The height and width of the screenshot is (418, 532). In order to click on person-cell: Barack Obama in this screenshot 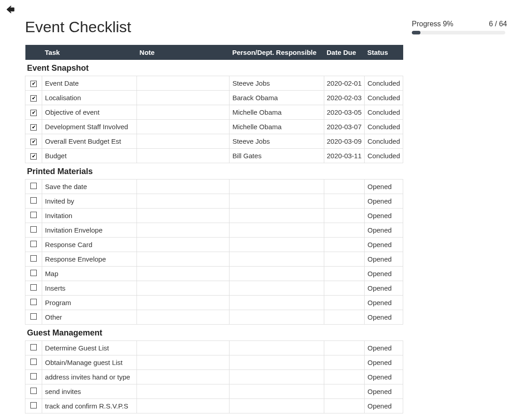, I will do `click(277, 98)`.